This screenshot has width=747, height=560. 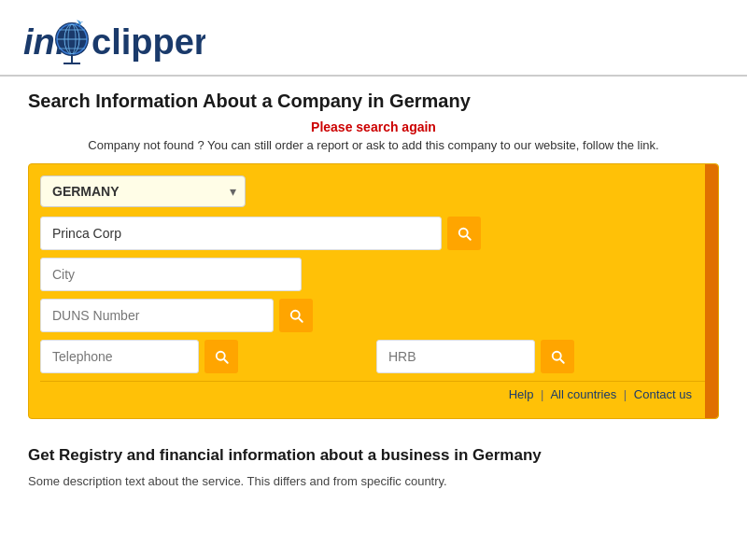 What do you see at coordinates (143, 191) in the screenshot?
I see `country-select: GERMANY FRANCE SPAIN ITALY UK` at bounding box center [143, 191].